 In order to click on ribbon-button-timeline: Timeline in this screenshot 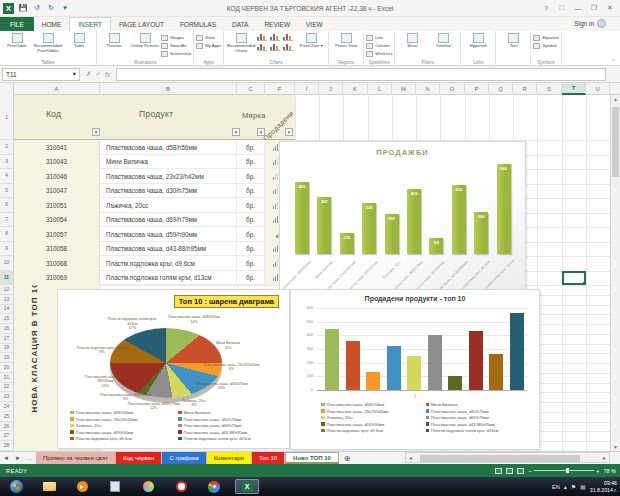, I will do `click(443, 40)`.